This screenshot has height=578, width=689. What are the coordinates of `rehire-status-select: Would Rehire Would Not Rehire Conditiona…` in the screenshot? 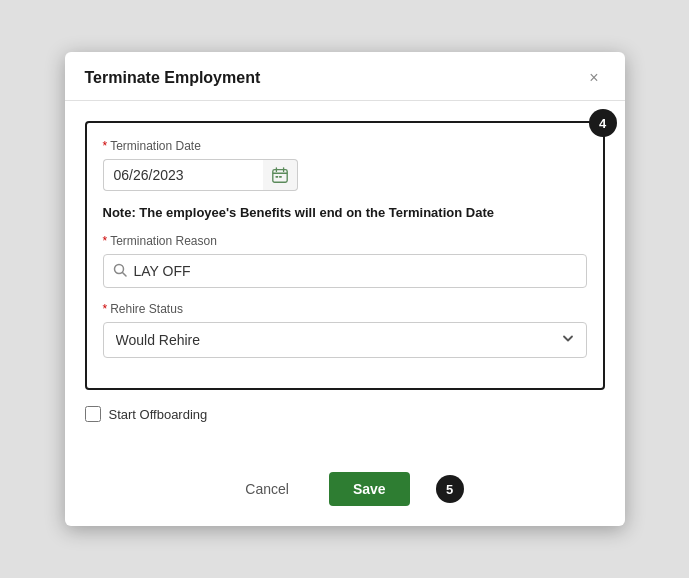 It's located at (345, 340).